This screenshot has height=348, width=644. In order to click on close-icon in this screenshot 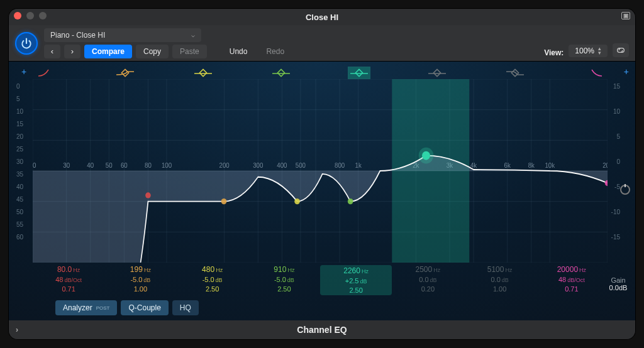, I will do `click(18, 16)`.